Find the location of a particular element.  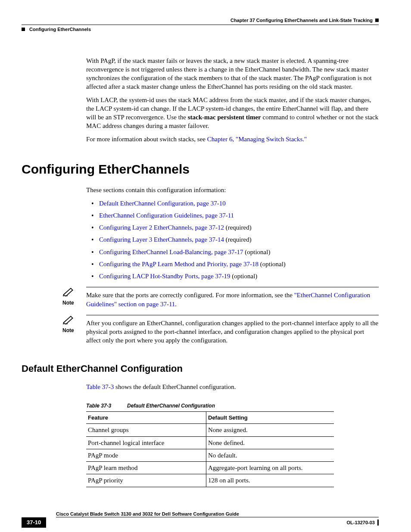

page-number: 37-10 is located at coordinates (34, 523).